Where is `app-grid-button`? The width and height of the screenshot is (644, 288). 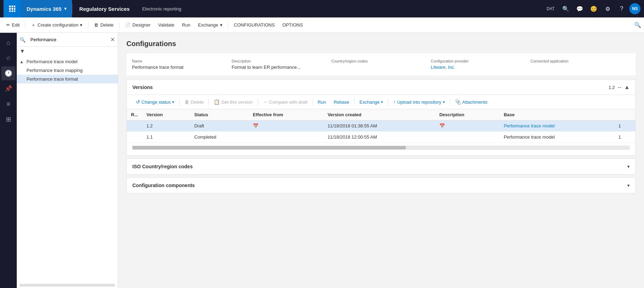 app-grid-button is located at coordinates (12, 9).